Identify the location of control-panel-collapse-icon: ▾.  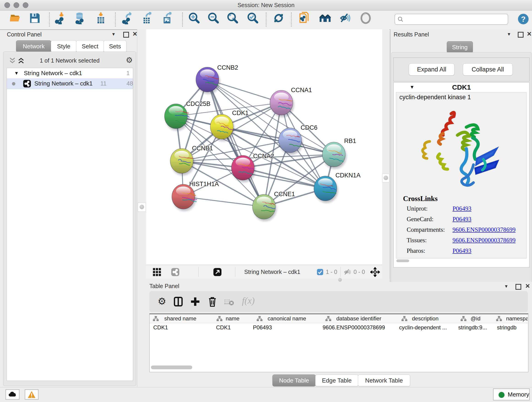
(114, 34).